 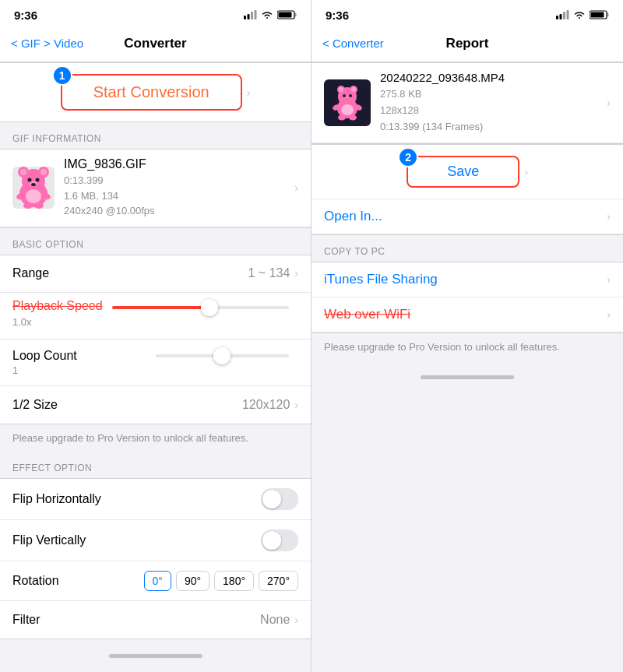 What do you see at coordinates (47, 44) in the screenshot?
I see `left-back-button: < GIF > Video` at bounding box center [47, 44].